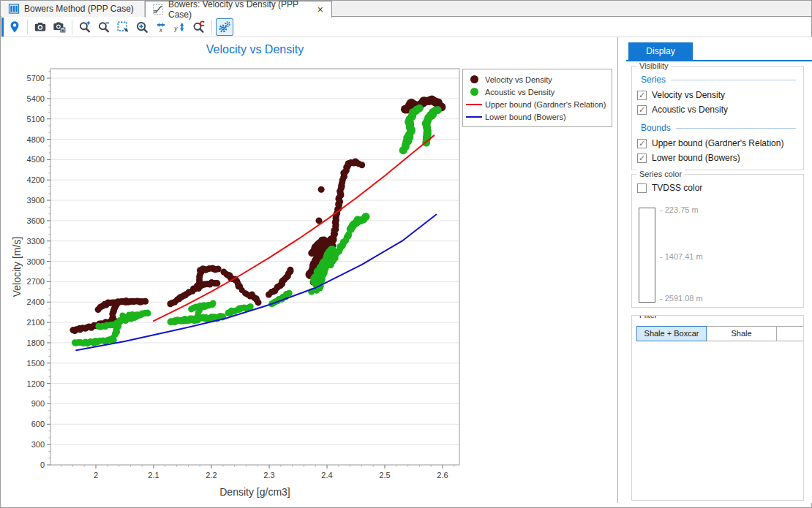  I want to click on svg-text: 0, so click(42, 465).